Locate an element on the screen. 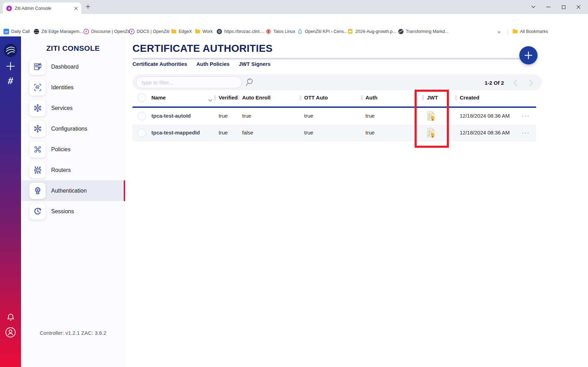 Image resolution: width=588 pixels, height=367 pixels. sidebar-item-sessions: Sessions is located at coordinates (73, 212).